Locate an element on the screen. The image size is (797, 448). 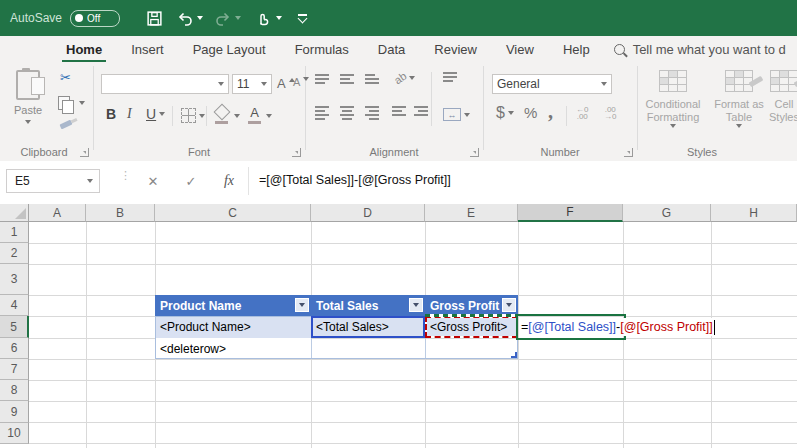
enter-button: ✓ is located at coordinates (191, 181).